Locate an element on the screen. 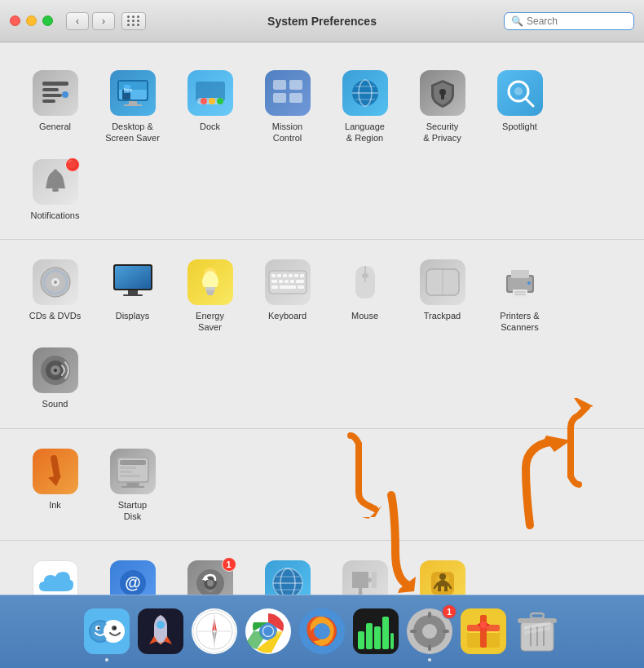 The width and height of the screenshot is (644, 668). pref-spotlight: Spotlight is located at coordinates (520, 106).